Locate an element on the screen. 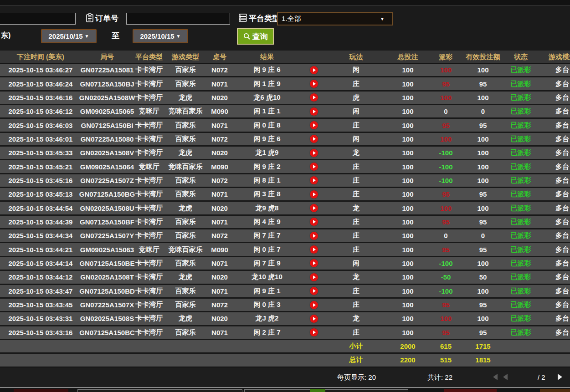 The image size is (570, 392). filter-bar: 订单号 平台类型 1.全部 ▼ 东) 2025/10/15 ▼ 至 2025/1… is located at coordinates (285, 28).